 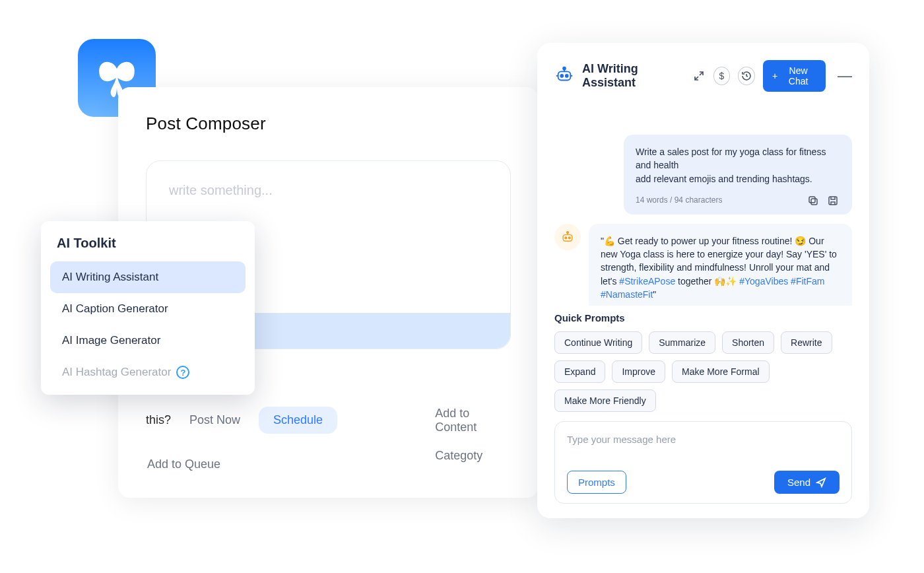 I want to click on chip-friendly: Make More Friendly, so click(x=605, y=401).